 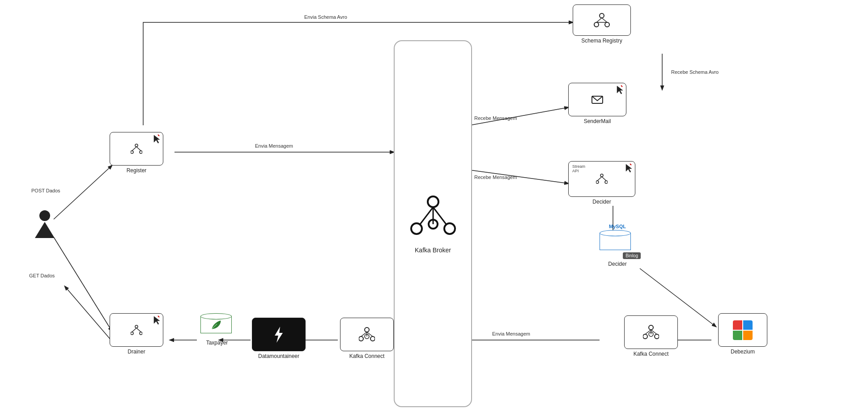 I want to click on envia-schema-avro-label: Envia Schema Avro, so click(x=326, y=17).